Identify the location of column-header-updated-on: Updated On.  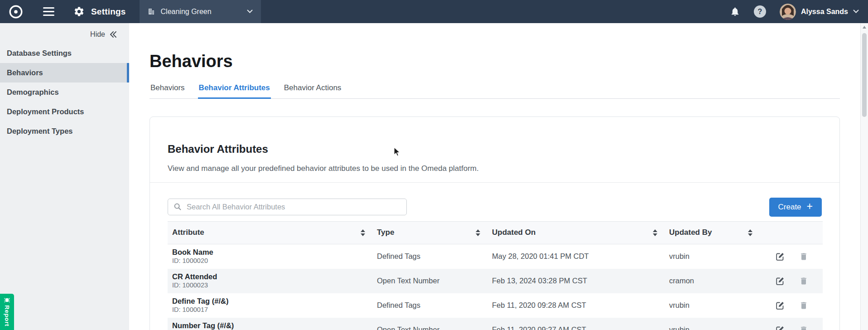
(576, 233).